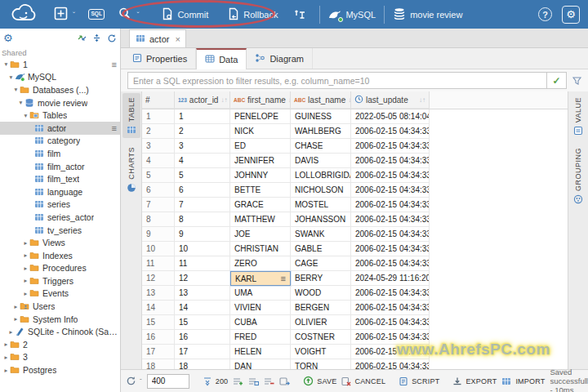 Image resolution: width=588 pixels, height=392 pixels. Describe the element at coordinates (60, 205) in the screenshot. I see `tree-item-series: series` at that location.